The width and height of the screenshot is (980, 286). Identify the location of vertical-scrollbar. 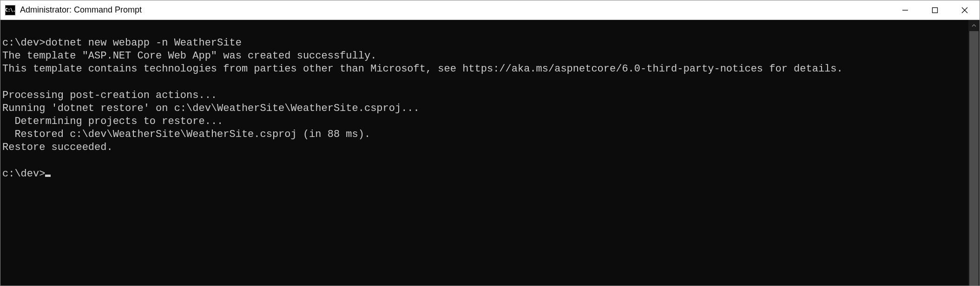
(974, 153).